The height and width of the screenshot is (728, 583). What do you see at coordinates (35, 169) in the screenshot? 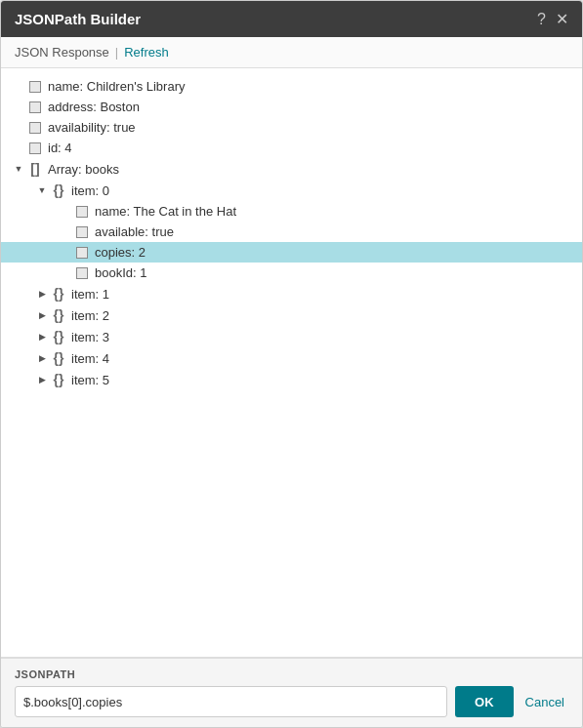
I see `array-icon: []` at bounding box center [35, 169].